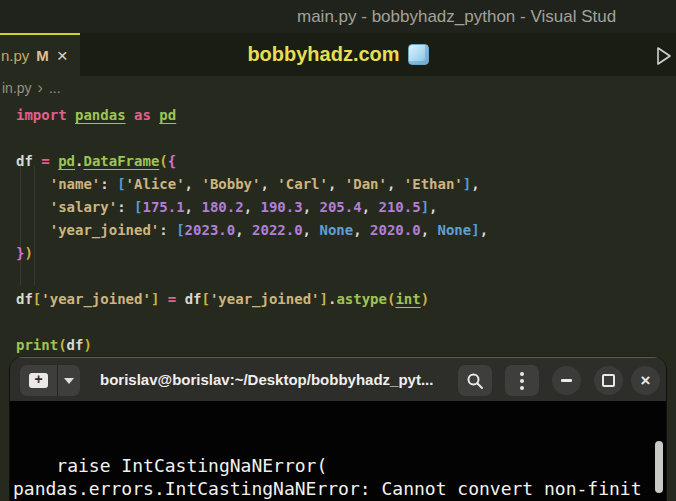 This screenshot has height=501, width=676. What do you see at coordinates (46, 115) in the screenshot?
I see `token: import` at bounding box center [46, 115].